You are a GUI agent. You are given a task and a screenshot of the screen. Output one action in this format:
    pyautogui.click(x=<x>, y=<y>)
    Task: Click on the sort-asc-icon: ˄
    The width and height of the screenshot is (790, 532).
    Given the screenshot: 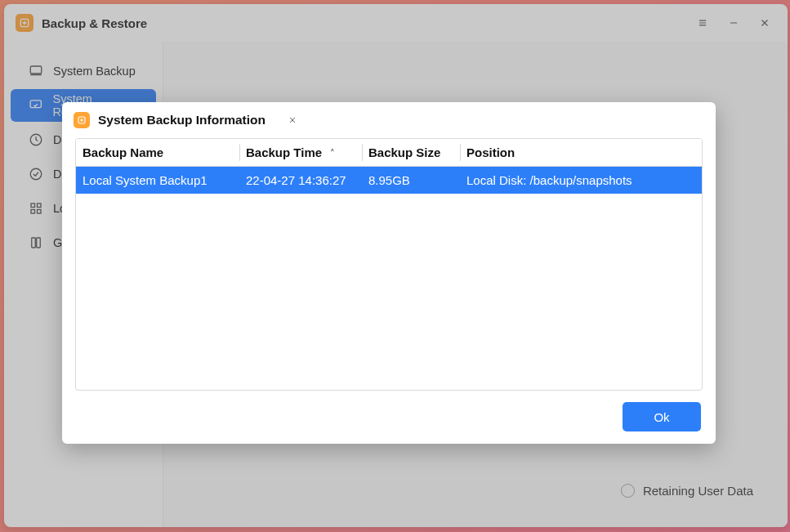 What is the action you would take?
    pyautogui.click(x=333, y=154)
    